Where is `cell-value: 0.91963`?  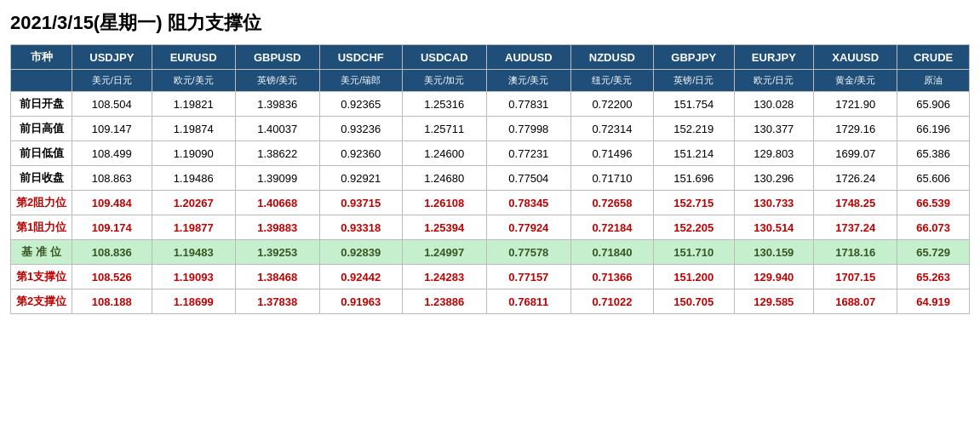 cell-value: 0.91963 is located at coordinates (361, 301).